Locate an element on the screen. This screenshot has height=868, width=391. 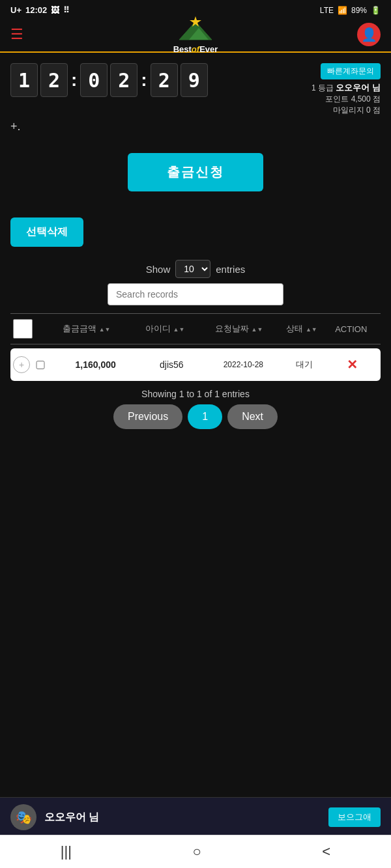
avatar-icon: 🎭 is located at coordinates (23, 817).